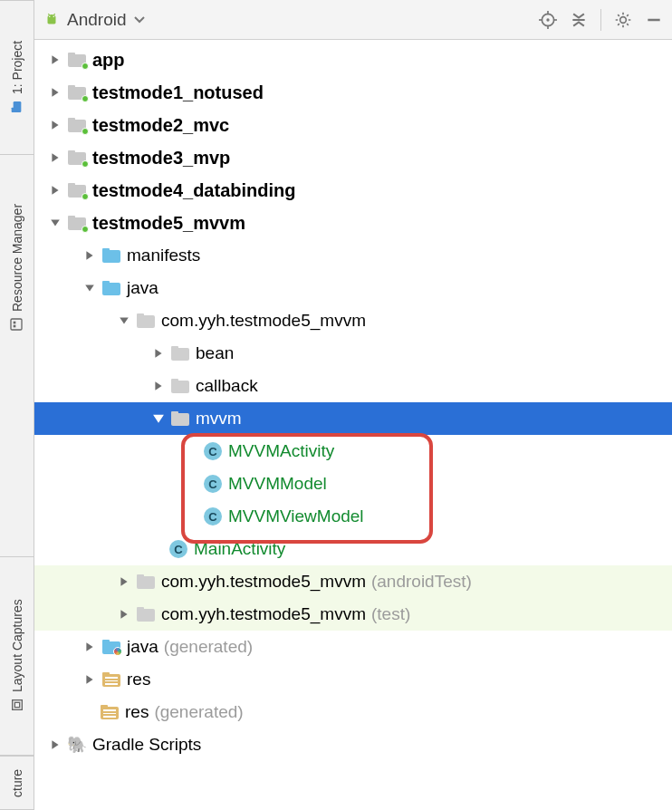  Describe the element at coordinates (353, 582) in the screenshot. I see `tree-row: com.yyh.testmode5_mvvm(androidTest)` at that location.